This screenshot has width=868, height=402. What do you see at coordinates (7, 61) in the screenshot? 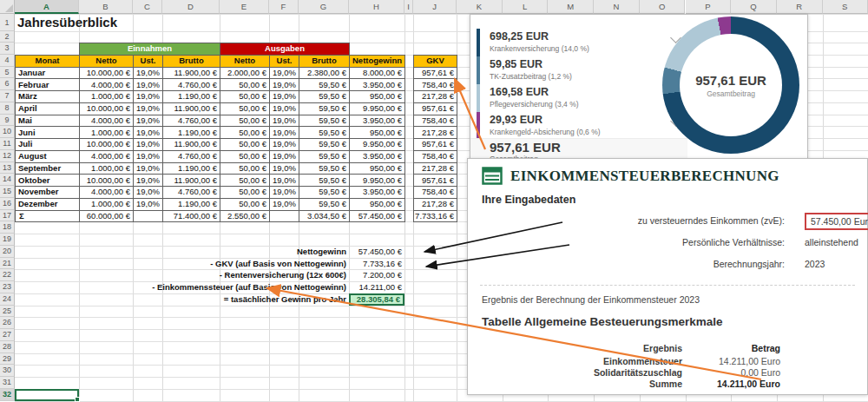
I see `row-header-4: 4` at bounding box center [7, 61].